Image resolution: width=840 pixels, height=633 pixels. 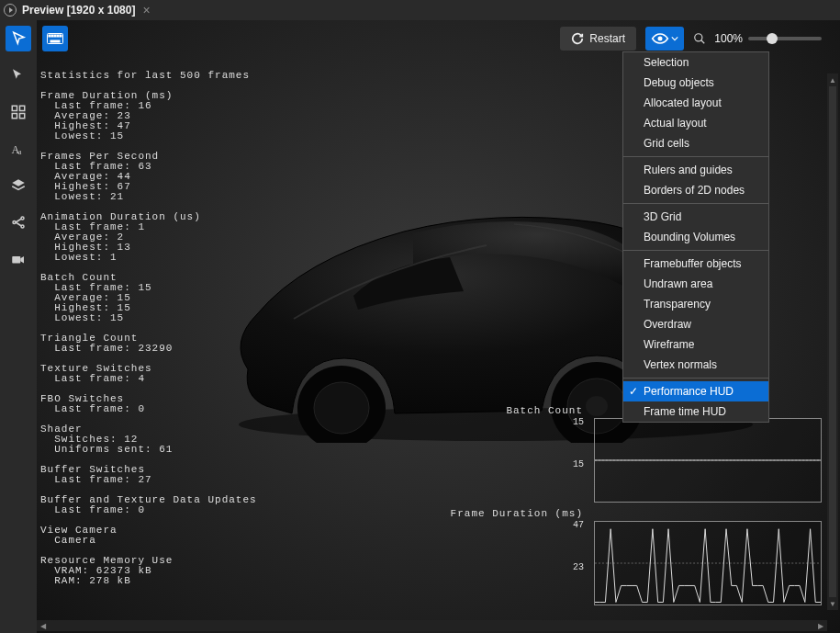 I want to click on dropdown-item: Overdraw, so click(x=696, y=324).